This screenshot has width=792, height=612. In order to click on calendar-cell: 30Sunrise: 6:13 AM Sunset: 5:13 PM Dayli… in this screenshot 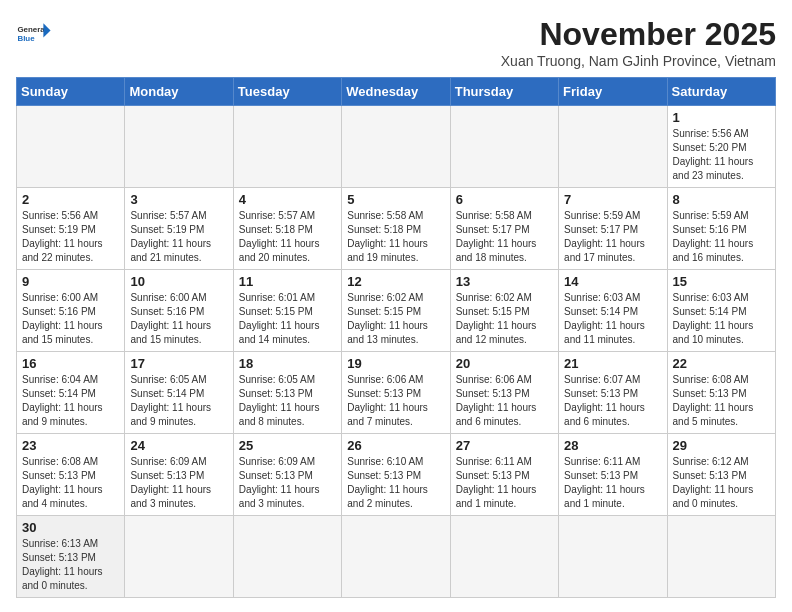, I will do `click(71, 557)`.